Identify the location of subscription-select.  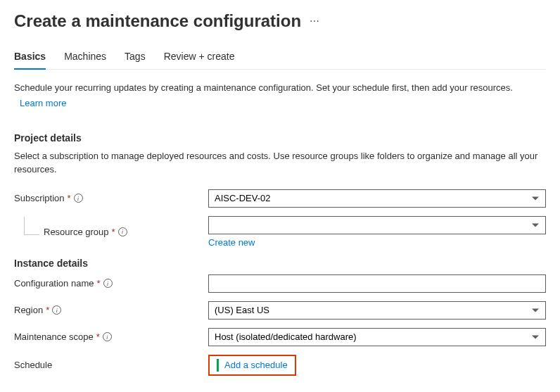
(377, 198).